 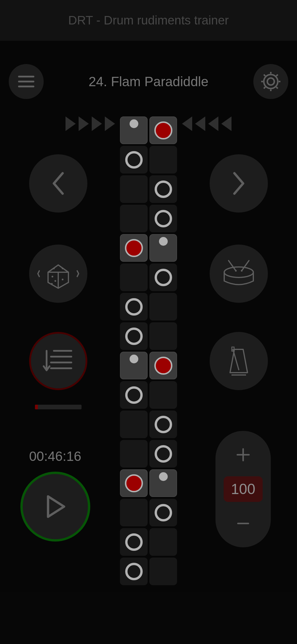 What do you see at coordinates (58, 407) in the screenshot?
I see `progress-bar` at bounding box center [58, 407].